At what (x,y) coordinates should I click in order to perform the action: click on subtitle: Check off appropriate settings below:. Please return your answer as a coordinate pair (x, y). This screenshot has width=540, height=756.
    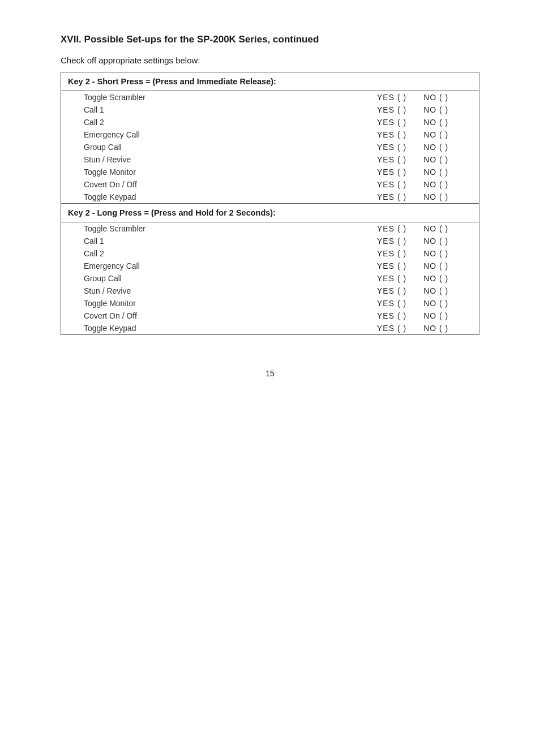
    Looking at the image, I should click on (270, 60).